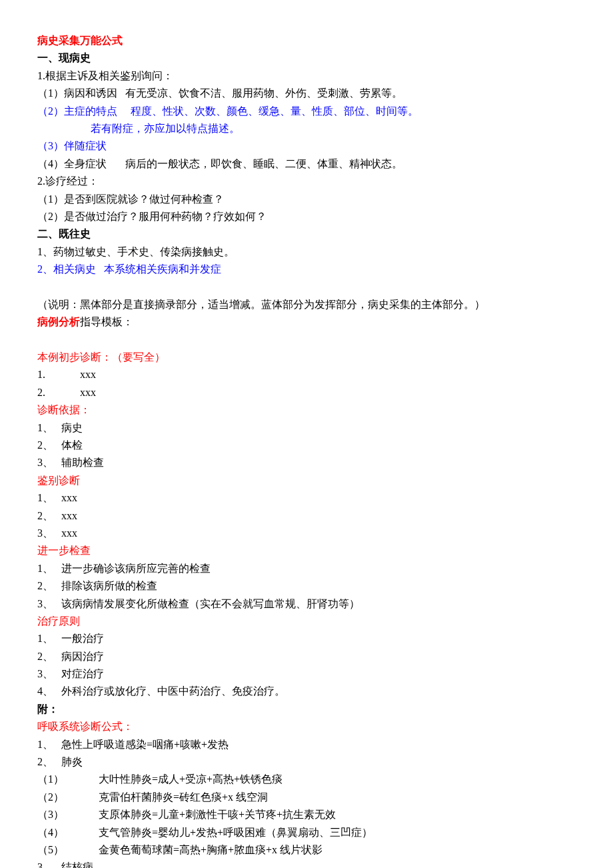 Image resolution: width=613 pixels, height=868 pixels. I want to click on heading-respiratory-formula: 呼吸系统诊断公式：, so click(306, 727).